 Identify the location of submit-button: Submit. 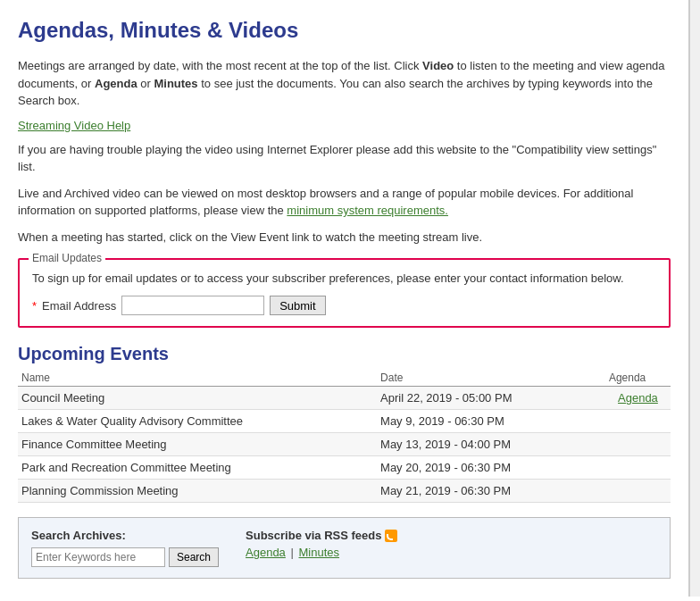
(297, 305).